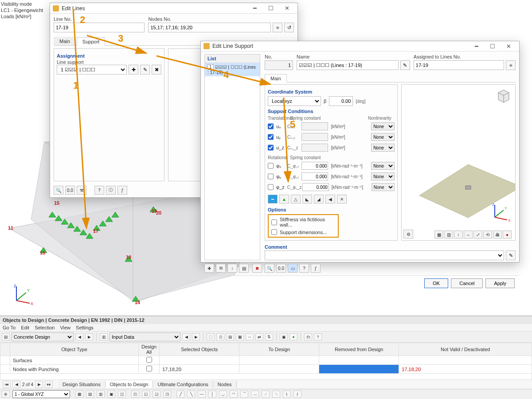  I want to click on tab-support: Support, so click(91, 42).